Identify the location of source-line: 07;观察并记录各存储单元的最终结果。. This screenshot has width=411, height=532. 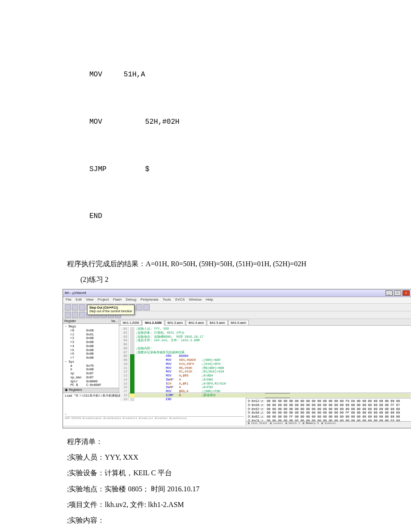
(265, 353).